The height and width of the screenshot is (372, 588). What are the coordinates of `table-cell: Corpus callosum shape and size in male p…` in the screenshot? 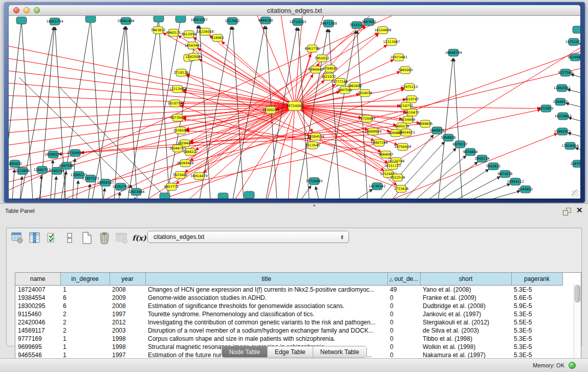 It's located at (266, 339).